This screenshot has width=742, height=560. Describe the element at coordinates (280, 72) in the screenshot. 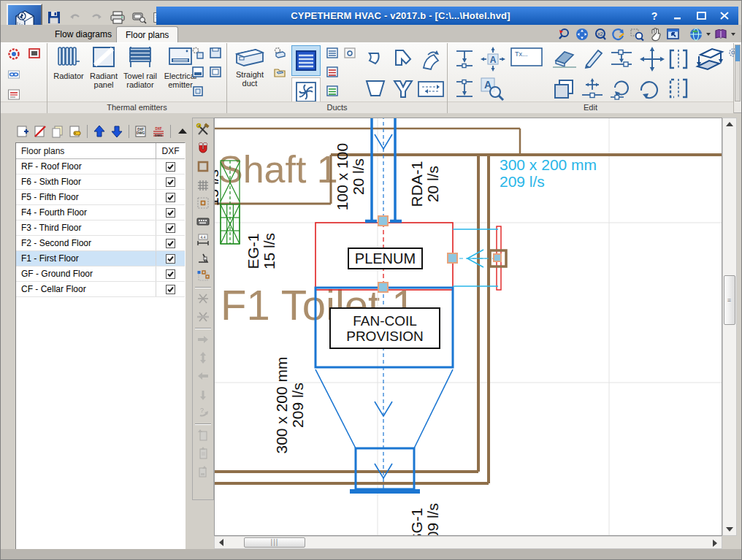

I see `duct-library-icon` at that location.